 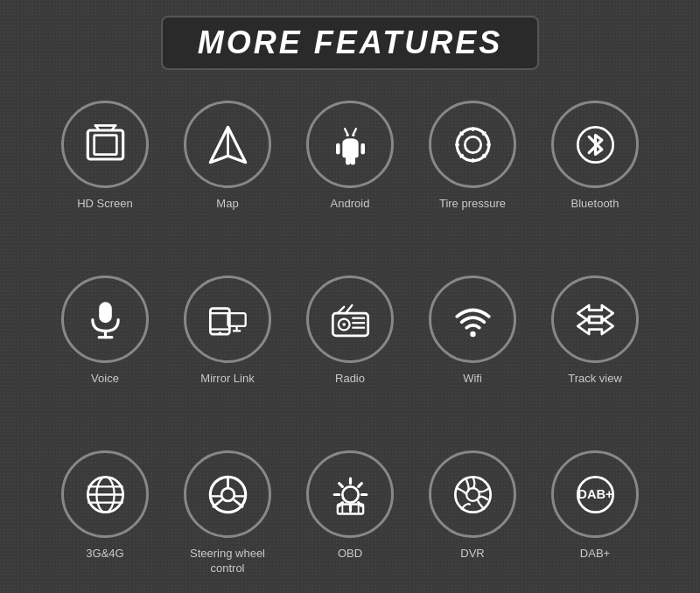 I want to click on map-icon, so click(x=228, y=145).